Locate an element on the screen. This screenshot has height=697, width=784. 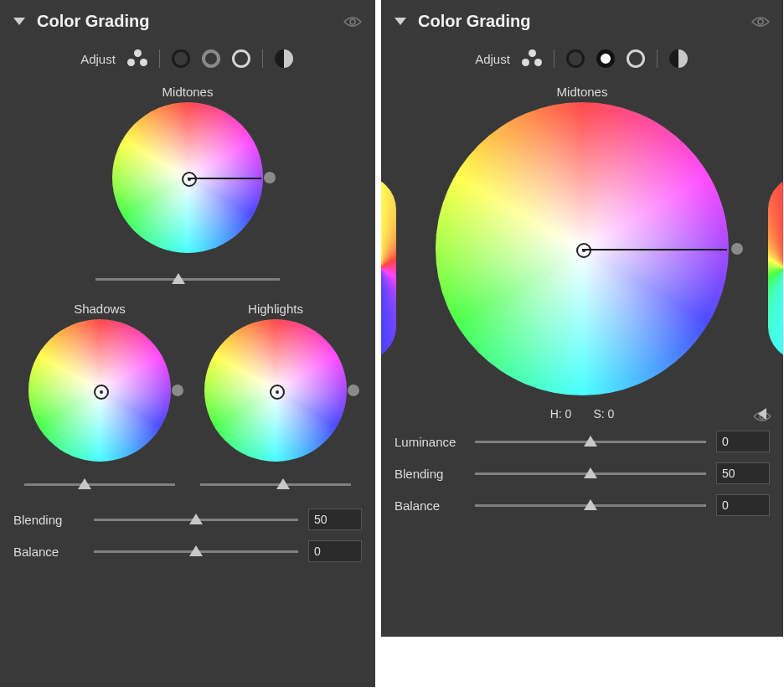
shadows-luminance-slider is located at coordinates (100, 484).